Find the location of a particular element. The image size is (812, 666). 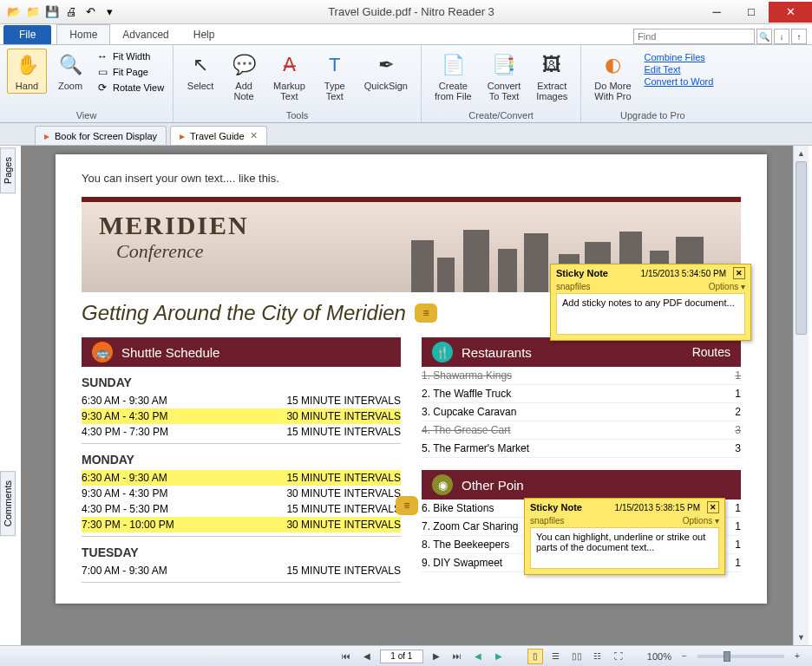

sticky-body: Add sticky notes to any PDF document... is located at coordinates (651, 314).